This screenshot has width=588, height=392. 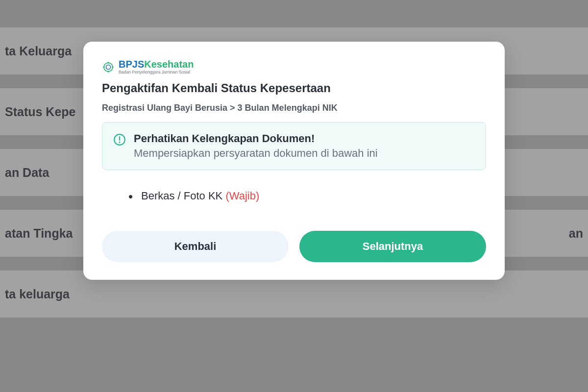 What do you see at coordinates (294, 108) in the screenshot?
I see `modal-subtitle: Registrasi Ulang Bayi Berusia > 3 Bulan …` at bounding box center [294, 108].